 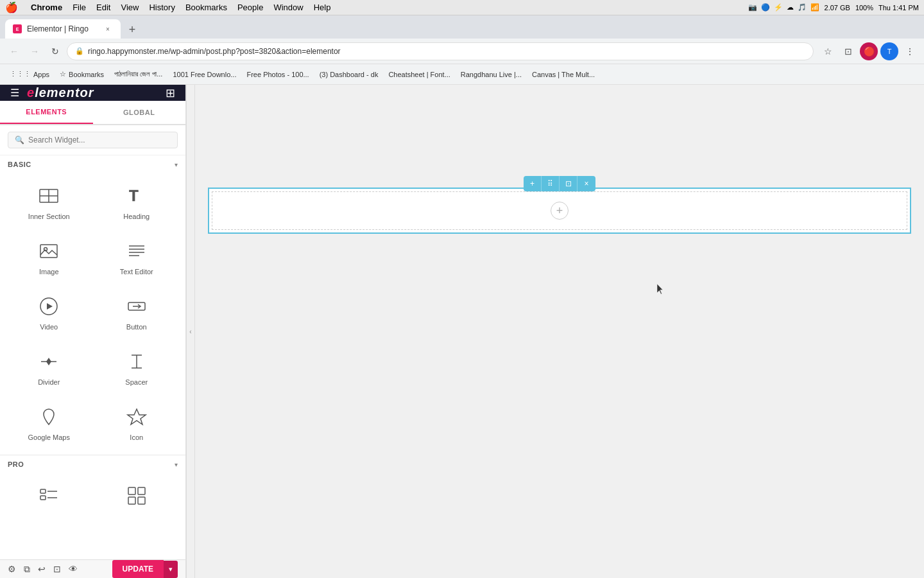 What do you see at coordinates (137, 496) in the screenshot?
I see `pro-widget-2-icon` at bounding box center [137, 496].